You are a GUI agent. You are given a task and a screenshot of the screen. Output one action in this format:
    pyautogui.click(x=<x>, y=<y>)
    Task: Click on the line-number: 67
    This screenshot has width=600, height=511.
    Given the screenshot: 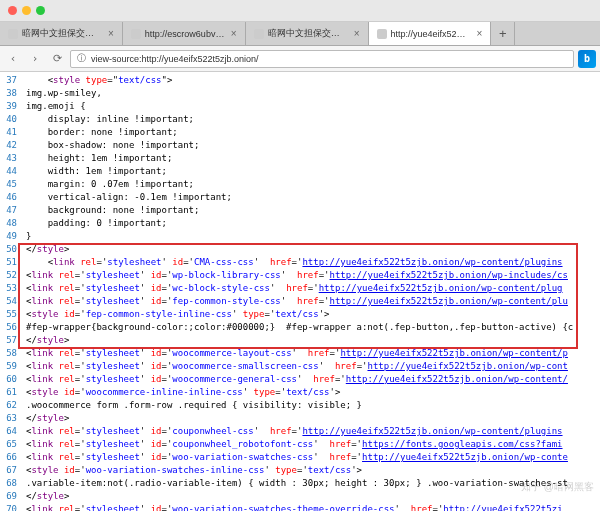 What is the action you would take?
    pyautogui.click(x=10, y=470)
    